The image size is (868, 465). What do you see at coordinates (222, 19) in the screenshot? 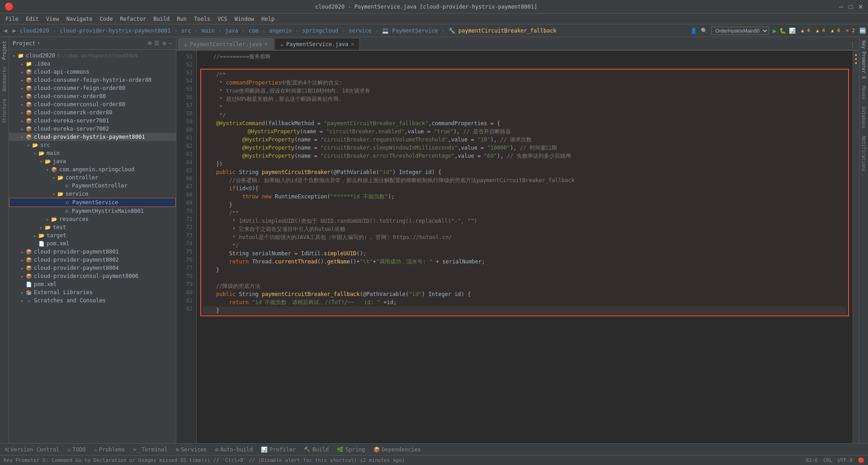
I see `menu-vcs: VCS` at bounding box center [222, 19].